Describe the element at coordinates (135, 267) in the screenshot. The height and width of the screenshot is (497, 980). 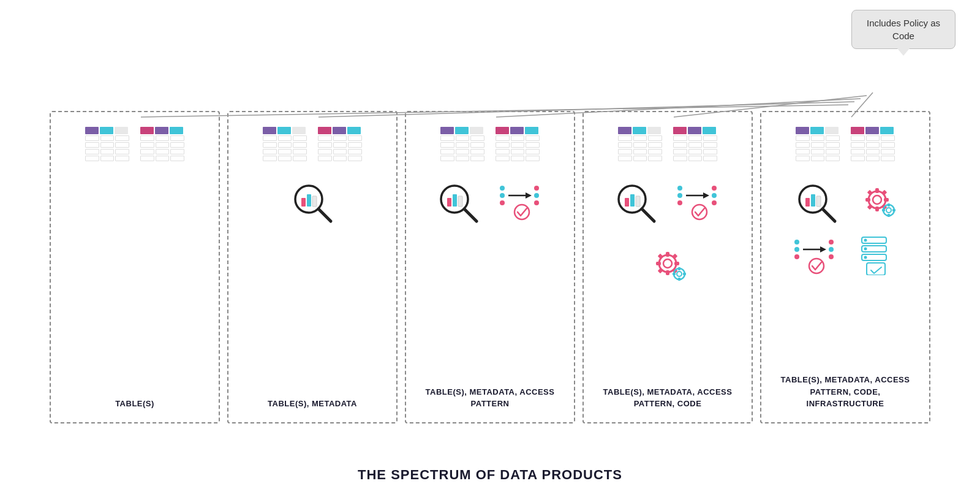
I see `card-1: TABLE(S)` at that location.